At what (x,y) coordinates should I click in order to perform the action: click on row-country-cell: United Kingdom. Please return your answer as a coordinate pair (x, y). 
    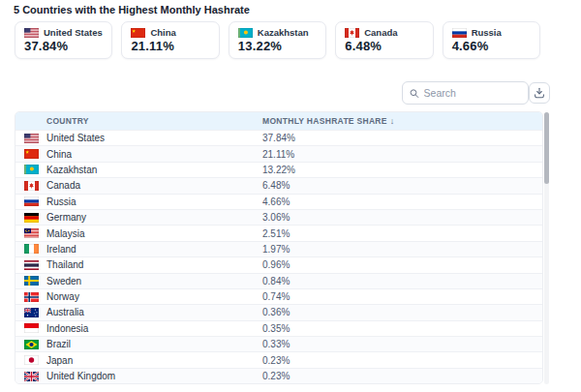
    Looking at the image, I should click on (139, 376).